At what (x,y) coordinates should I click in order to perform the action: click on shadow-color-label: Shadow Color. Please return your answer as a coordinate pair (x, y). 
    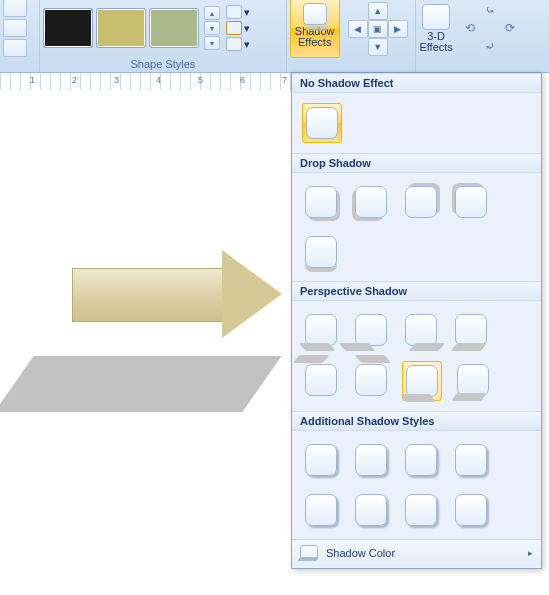
    Looking at the image, I should click on (360, 553).